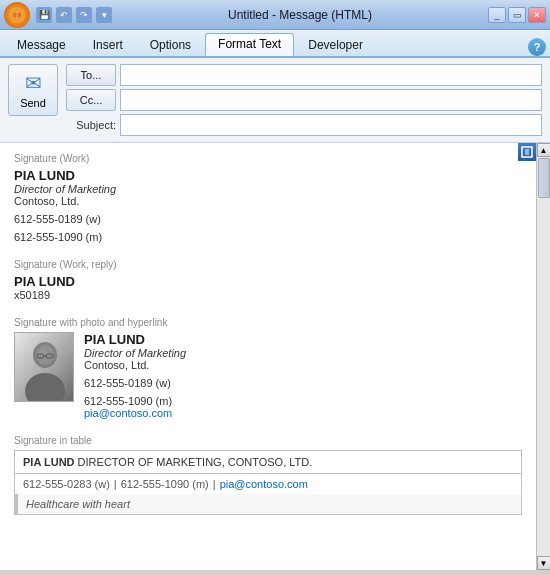 Image resolution: width=550 pixels, height=575 pixels. I want to click on sig-photo-text: PIA LUND Director of Marketing Contoso, …, so click(135, 376).